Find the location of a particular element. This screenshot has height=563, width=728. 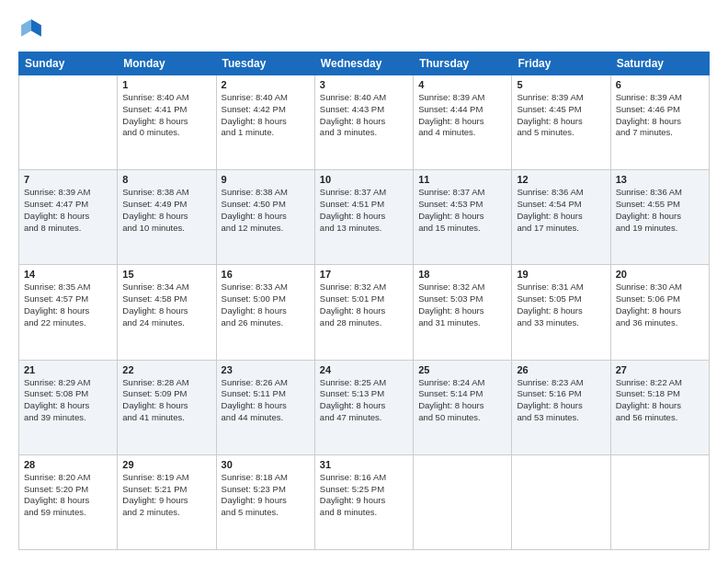

day-number: 2 is located at coordinates (266, 85).